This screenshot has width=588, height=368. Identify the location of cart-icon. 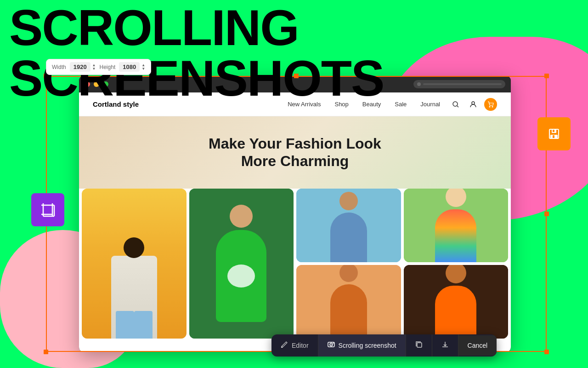
(491, 104).